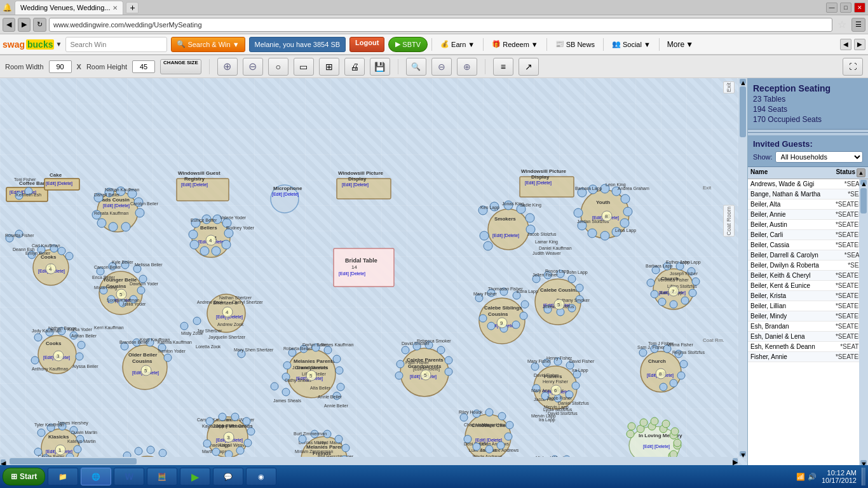 This screenshot has width=868, height=488. I want to click on zoom-minus-btn: ⊖, so click(442, 67).